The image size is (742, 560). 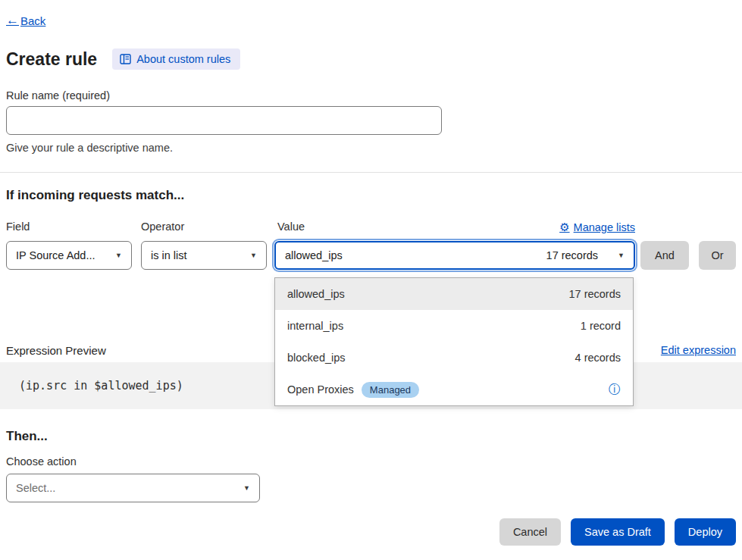 I want to click on edit-expression-link: Edit expression, so click(x=699, y=350).